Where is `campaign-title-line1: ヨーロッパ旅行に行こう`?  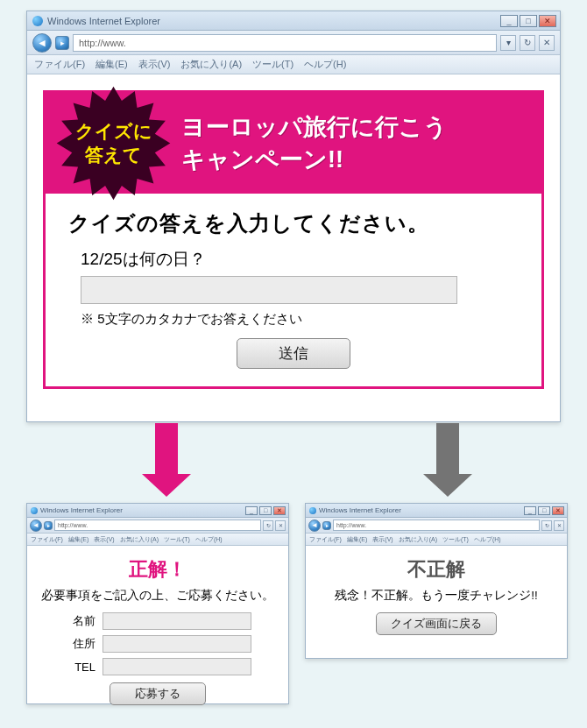
campaign-title-line1: ヨーロッパ旅行に行こう is located at coordinates (315, 127).